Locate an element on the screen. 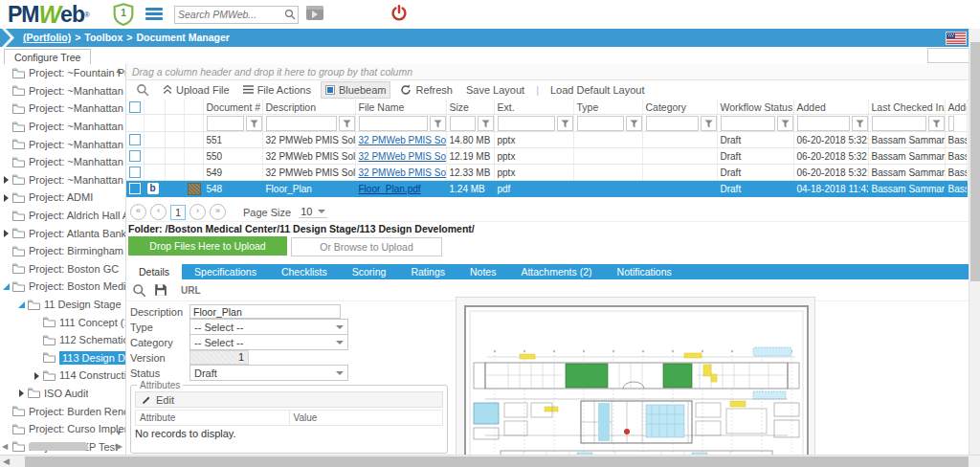  attributes-edit-button: Edit is located at coordinates (289, 400).